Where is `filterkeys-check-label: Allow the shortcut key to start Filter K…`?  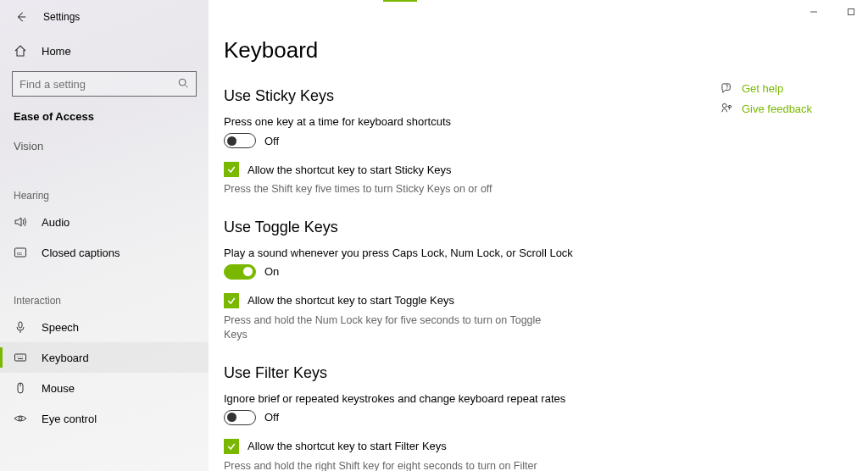
filterkeys-check-label: Allow the shortcut key to start Filter K… is located at coordinates (348, 446).